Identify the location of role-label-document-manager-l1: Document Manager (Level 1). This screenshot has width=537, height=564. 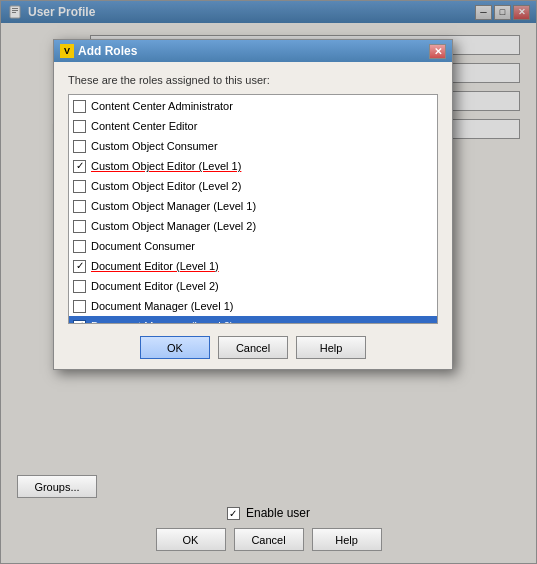
(162, 306).